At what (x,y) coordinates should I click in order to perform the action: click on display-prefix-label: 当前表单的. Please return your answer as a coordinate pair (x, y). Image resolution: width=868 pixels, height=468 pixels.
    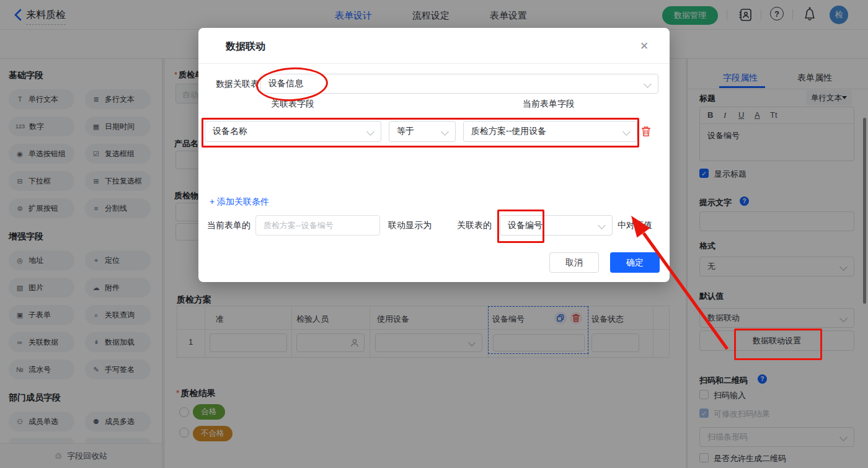
    Looking at the image, I should click on (229, 226).